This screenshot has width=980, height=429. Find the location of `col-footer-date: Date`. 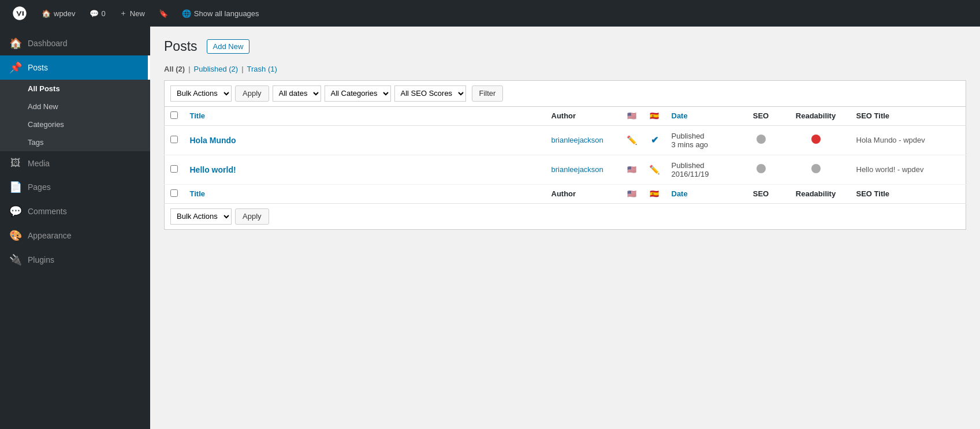

col-footer-date: Date is located at coordinates (703, 194).